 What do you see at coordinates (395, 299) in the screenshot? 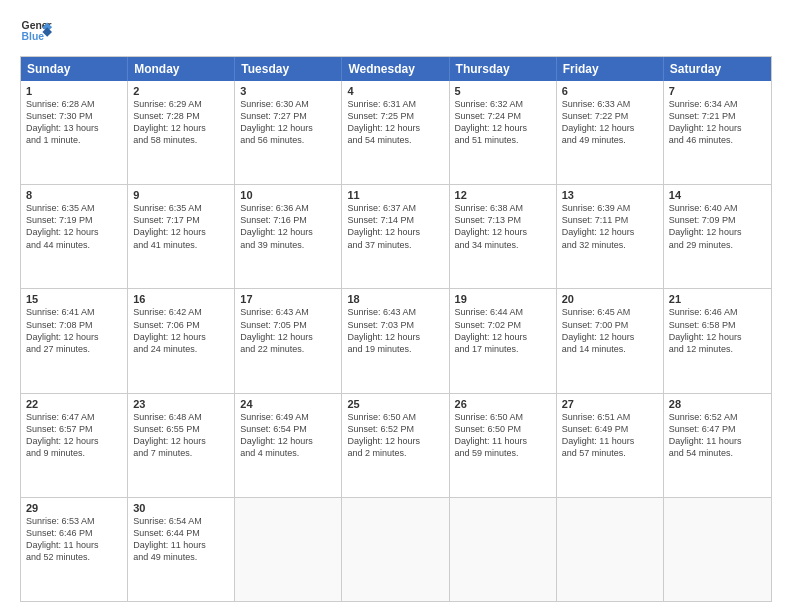
I see `day-number: 18` at bounding box center [395, 299].